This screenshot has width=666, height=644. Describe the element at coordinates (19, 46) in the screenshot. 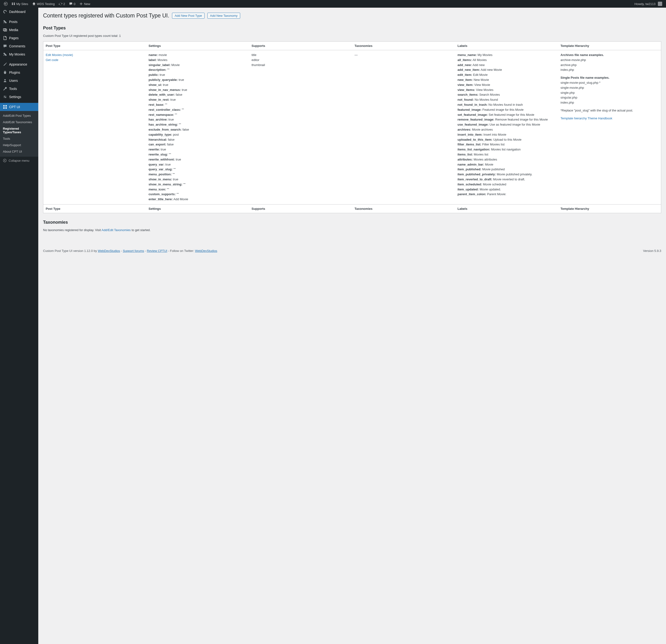

I see `menu-comments: Comments` at that location.